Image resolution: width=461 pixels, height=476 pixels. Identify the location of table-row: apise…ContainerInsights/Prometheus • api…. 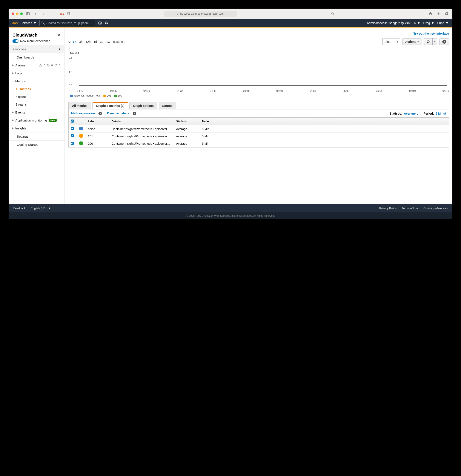
(259, 129).